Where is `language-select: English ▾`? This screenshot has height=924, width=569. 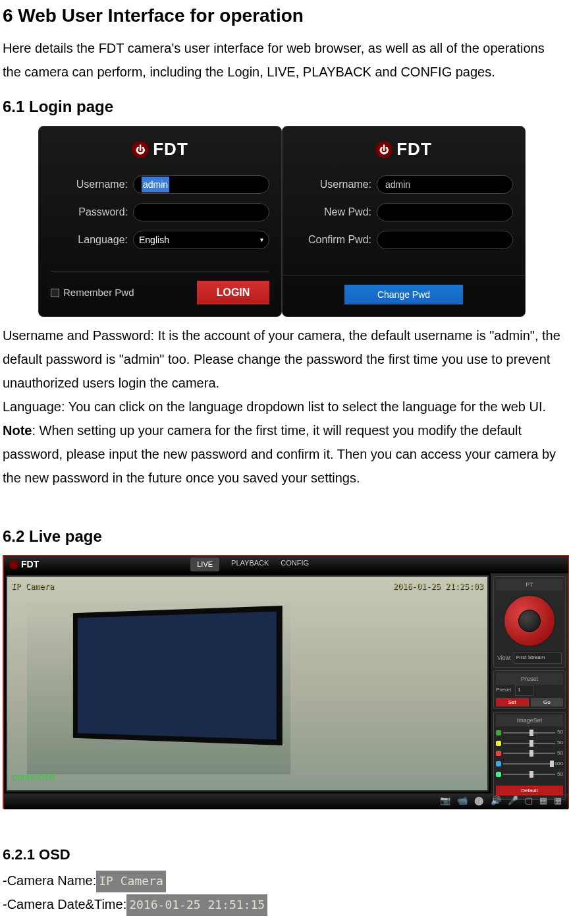
language-select: English ▾ is located at coordinates (202, 240).